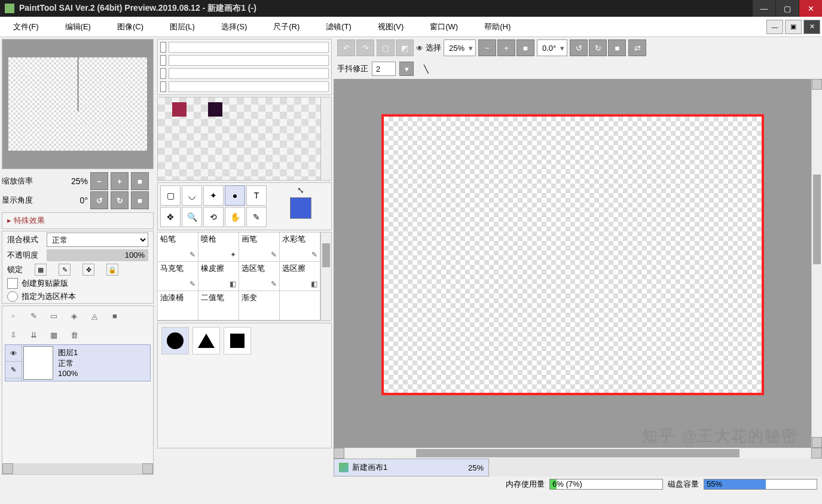  I want to click on canvas-zoom-fit-button: ■, so click(525, 48).